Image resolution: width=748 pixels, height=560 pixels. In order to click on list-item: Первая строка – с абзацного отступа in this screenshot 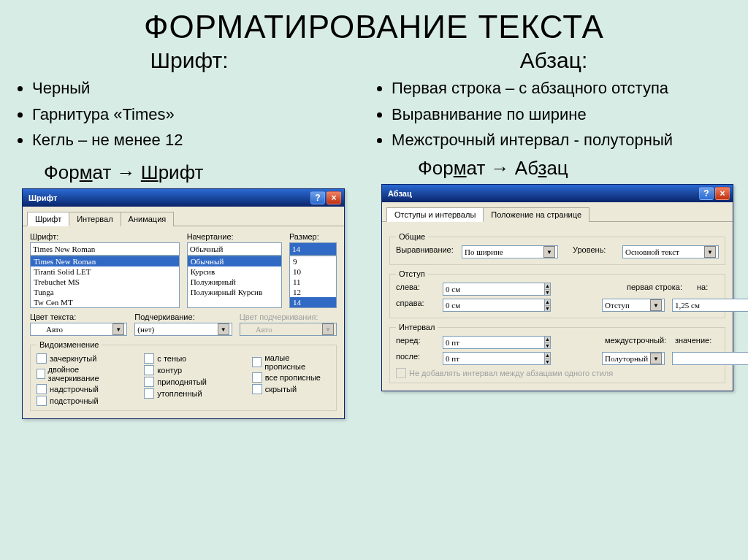, I will do `click(562, 88)`.